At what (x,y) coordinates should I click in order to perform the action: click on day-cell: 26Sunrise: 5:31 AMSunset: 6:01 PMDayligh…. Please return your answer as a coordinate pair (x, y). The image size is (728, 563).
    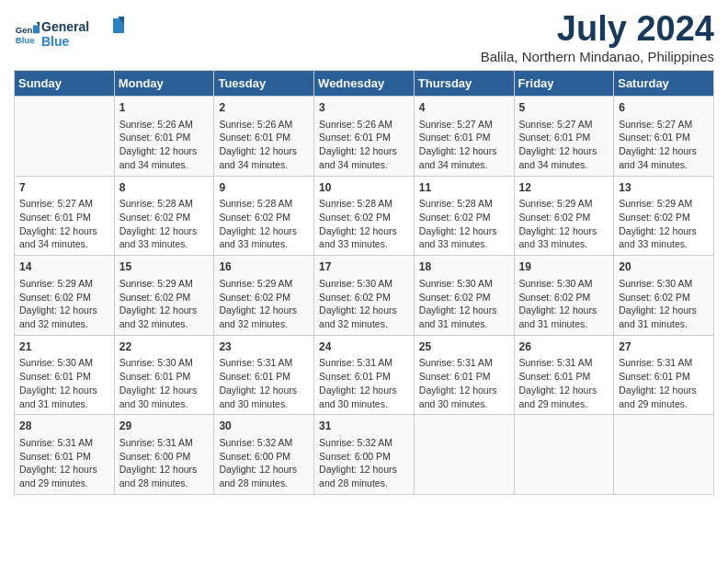
    Looking at the image, I should click on (564, 375).